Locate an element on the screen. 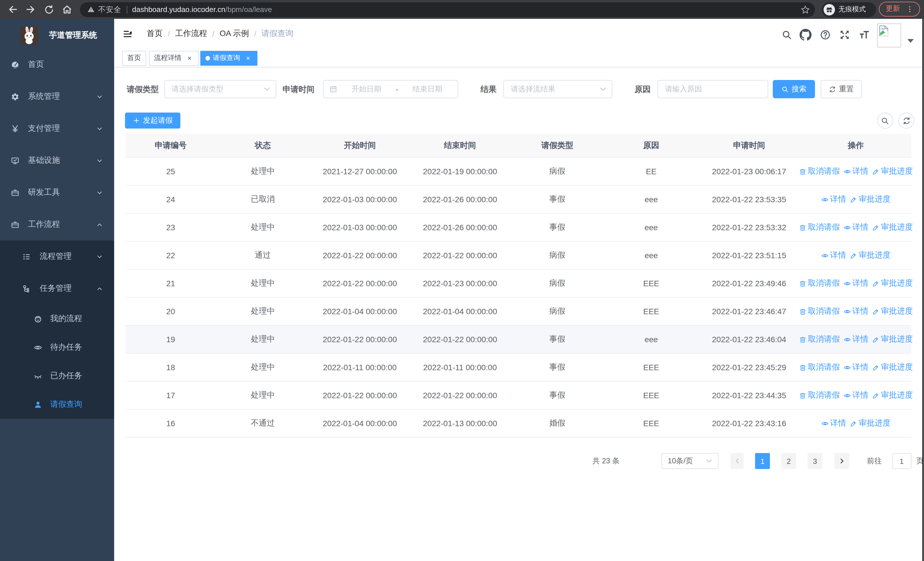 The width and height of the screenshot is (924, 561). leave-type-select: 请选择请假类型 is located at coordinates (220, 89).